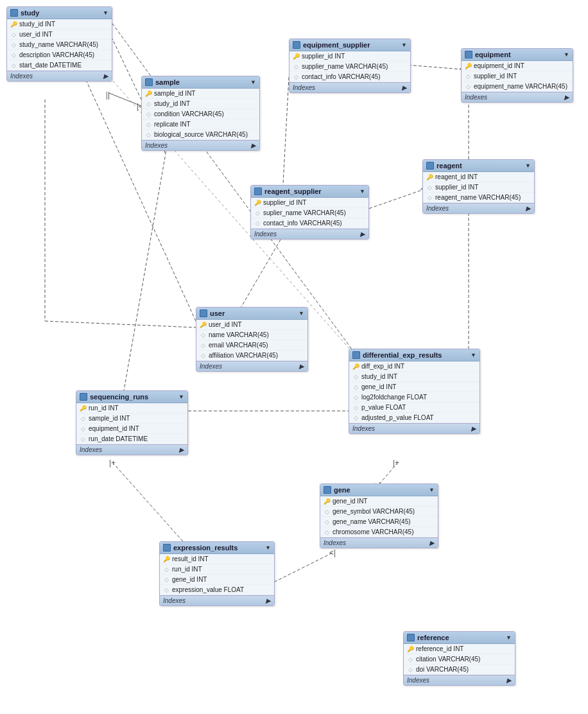 The height and width of the screenshot is (714, 588). I want to click on table-header-study: study ▼, so click(59, 13).